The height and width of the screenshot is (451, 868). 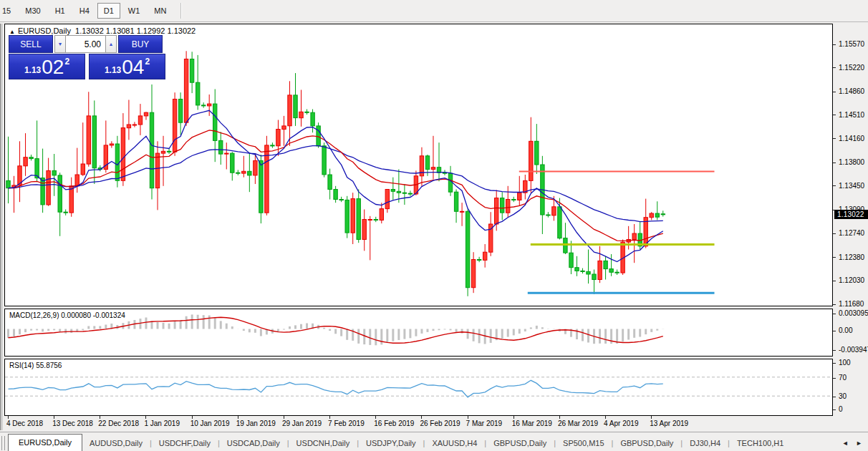 What do you see at coordinates (851, 215) in the screenshot?
I see `current-price-label: 1.13022` at bounding box center [851, 215].